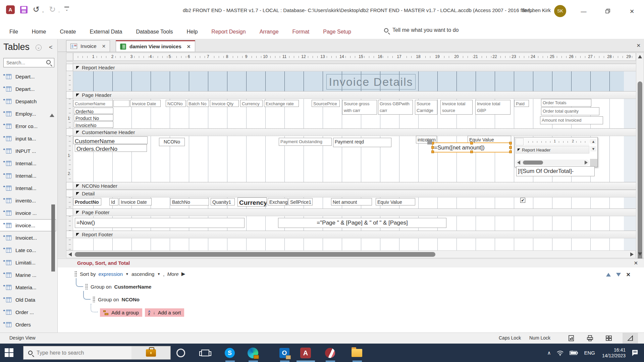 Image resolution: width=644 pixels, height=362 pixels. I want to click on language-indicator: ENG, so click(590, 353).